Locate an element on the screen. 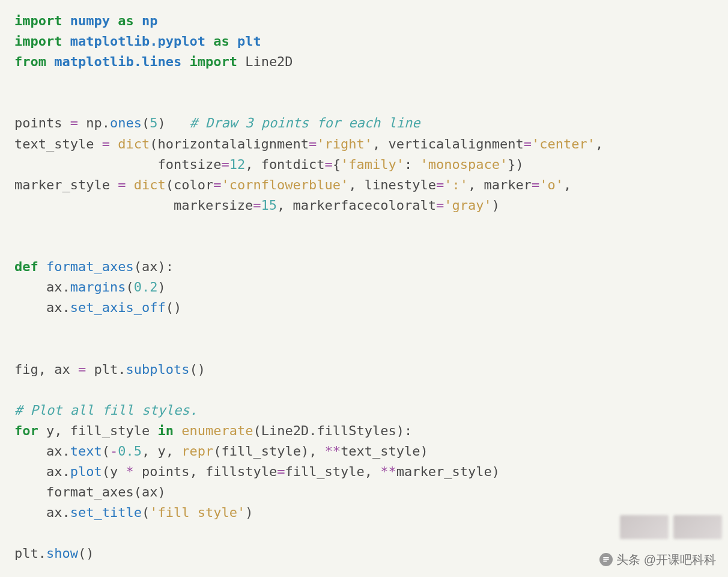 This screenshot has width=728, height=577. line-6: text_style = dict(horizontalalignment='r… is located at coordinates (309, 144).